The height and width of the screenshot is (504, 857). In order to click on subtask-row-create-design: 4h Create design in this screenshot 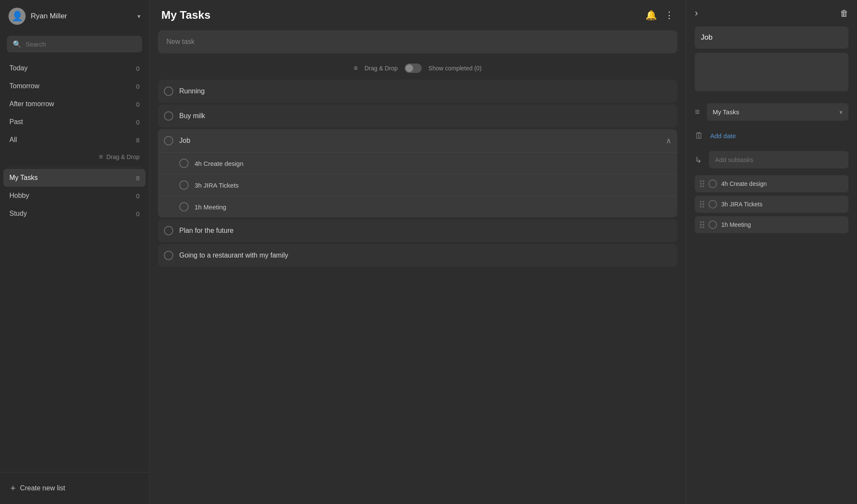, I will do `click(772, 184)`.